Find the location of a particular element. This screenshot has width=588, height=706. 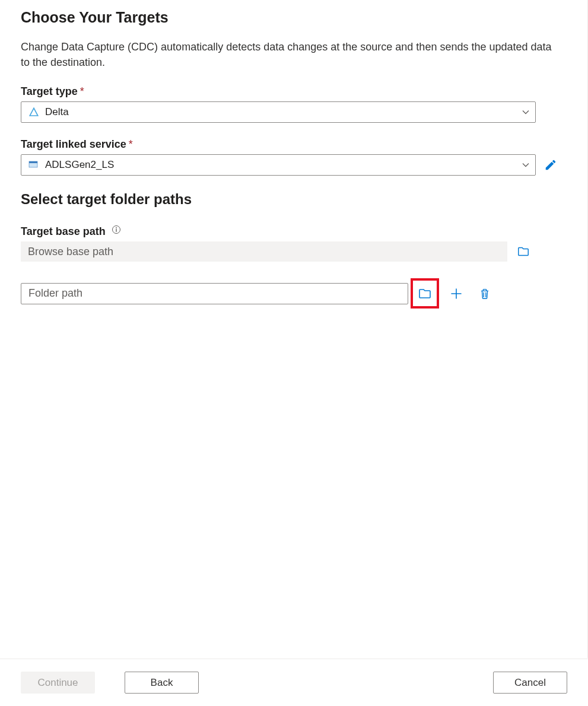

target-base-path-input: Browse base path is located at coordinates (264, 252).